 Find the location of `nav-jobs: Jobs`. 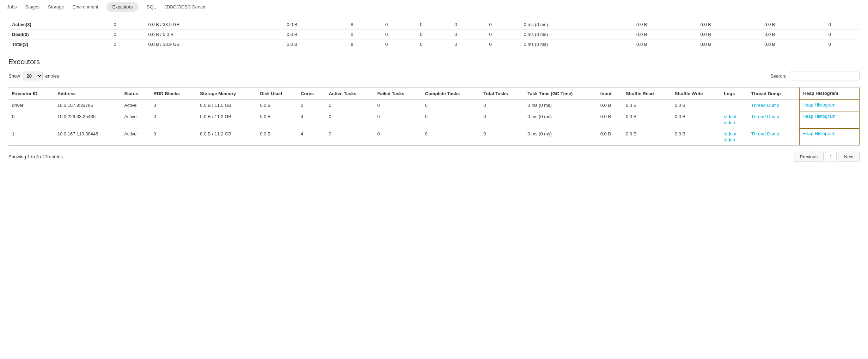

nav-jobs: Jobs is located at coordinates (12, 7).